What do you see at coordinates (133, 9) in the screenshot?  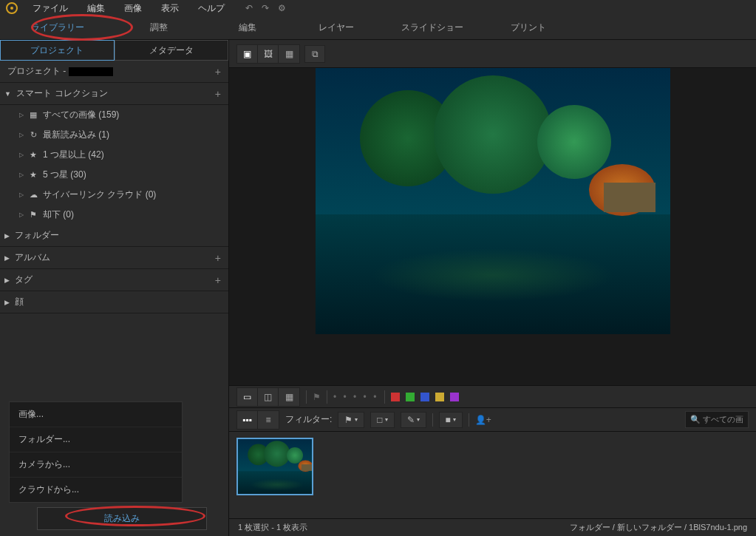 I see `menu-image: 画像` at bounding box center [133, 9].